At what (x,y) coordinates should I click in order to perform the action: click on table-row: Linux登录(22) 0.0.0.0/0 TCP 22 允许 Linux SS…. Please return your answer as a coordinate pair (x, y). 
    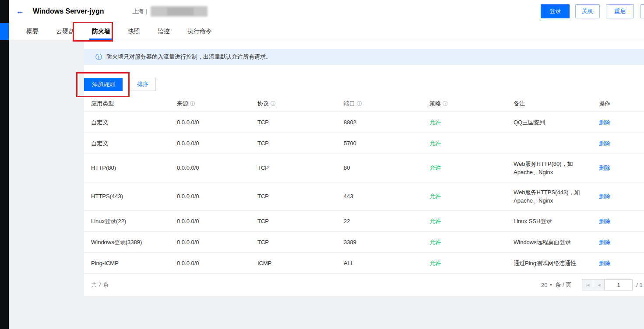
    Looking at the image, I should click on (364, 221).